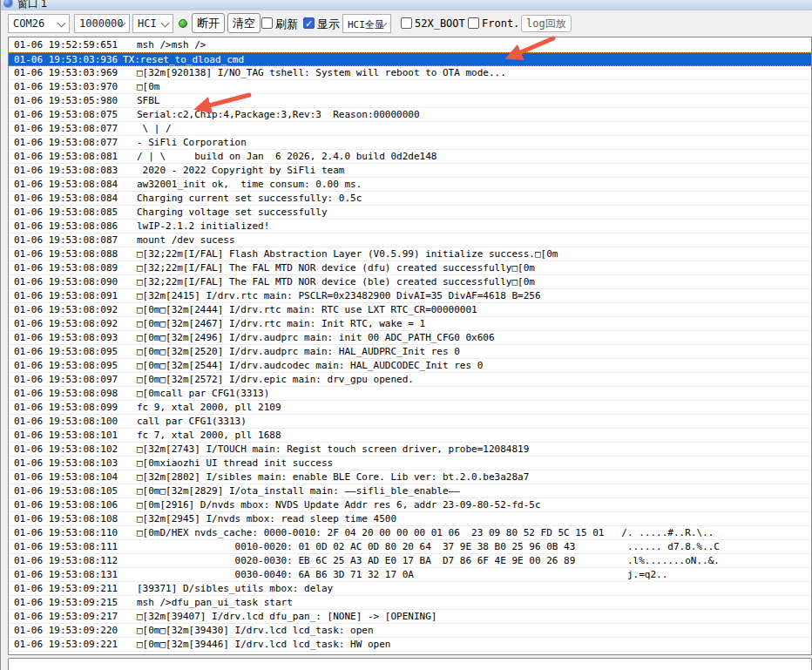 The image size is (812, 670). I want to click on log-row: 01-06 19:53:09:220□[0m□[32m[39430] I/drv…, so click(409, 631).